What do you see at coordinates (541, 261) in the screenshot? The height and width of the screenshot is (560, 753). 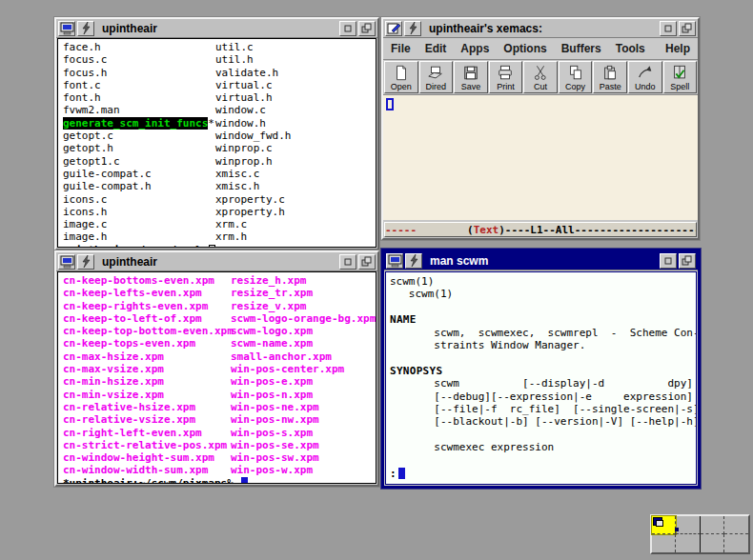 I see `titlebar: man scwm` at bounding box center [541, 261].